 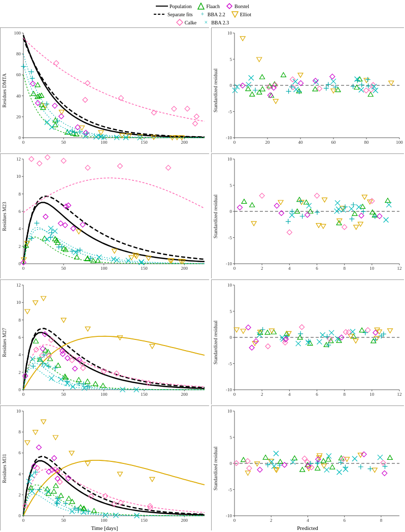 I want to click on legend-flaach-label: Flaach, so click(x=213, y=6).